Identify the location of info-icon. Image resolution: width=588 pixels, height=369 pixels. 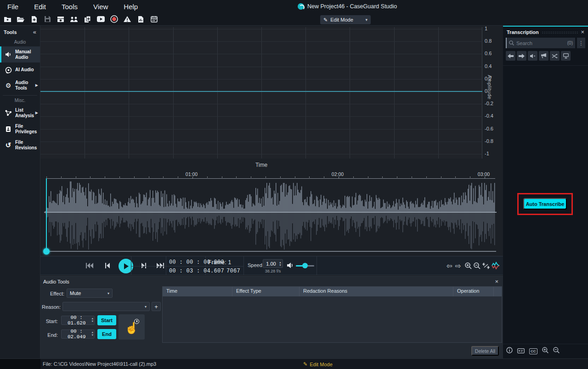
(509, 351).